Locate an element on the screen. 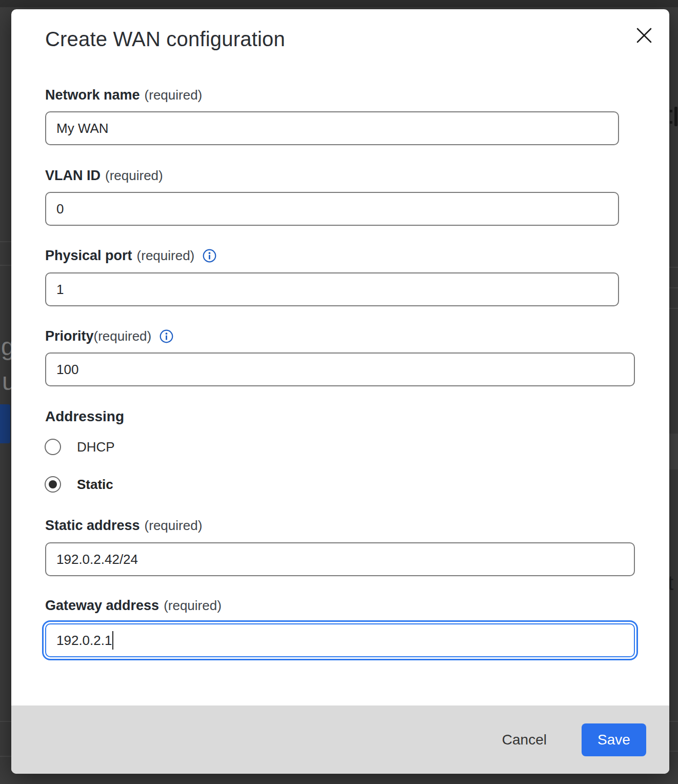 This screenshot has width=678, height=784. close-button is located at coordinates (644, 35).